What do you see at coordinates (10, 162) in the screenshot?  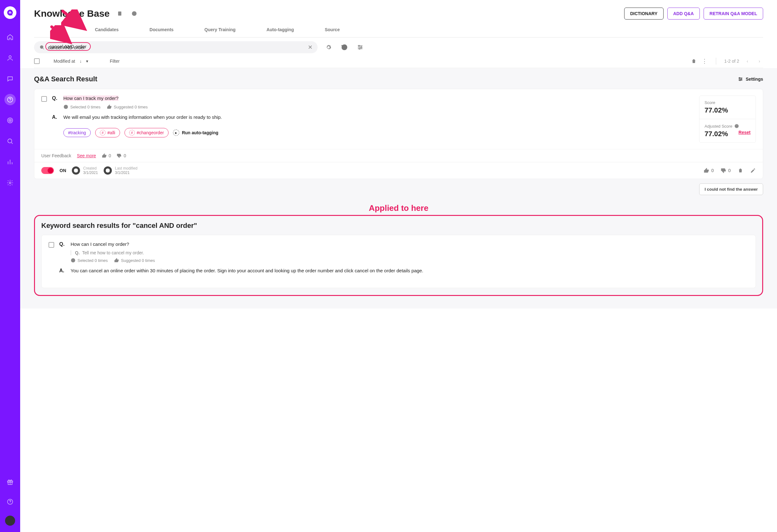 I see `nav-analytics-icon` at bounding box center [10, 162].